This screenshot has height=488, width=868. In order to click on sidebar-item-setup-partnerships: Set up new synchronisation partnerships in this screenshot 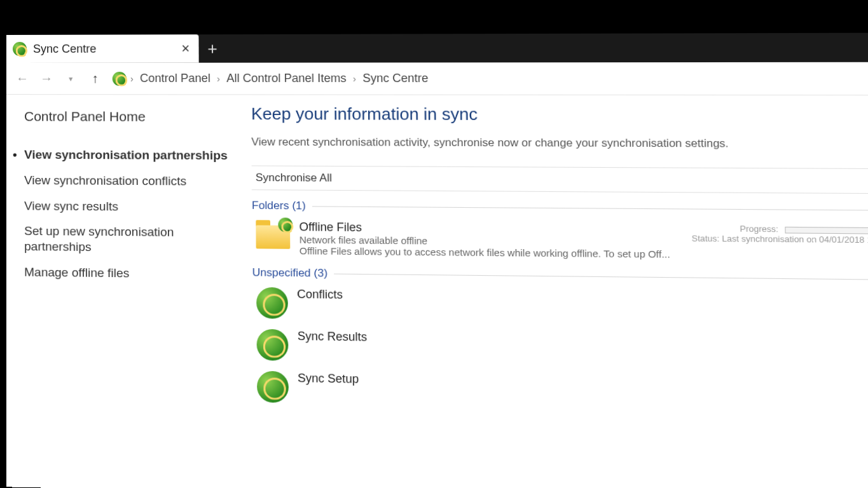, I will do `click(129, 240)`.